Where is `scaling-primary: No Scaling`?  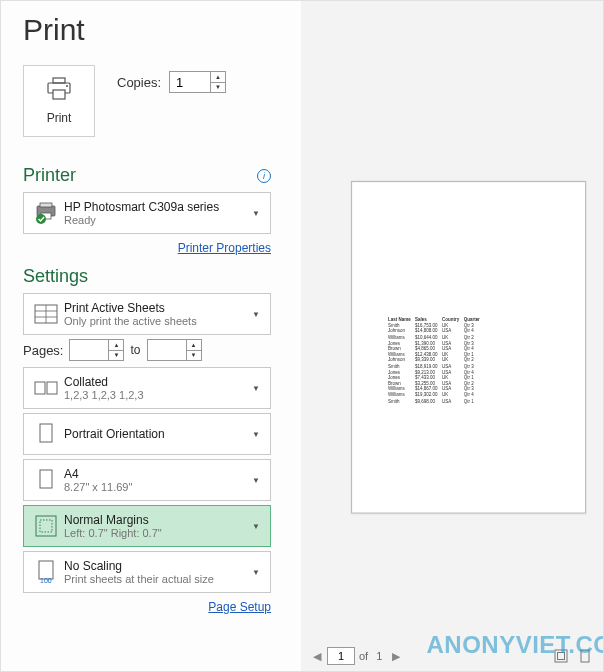 scaling-primary: No Scaling is located at coordinates (156, 566).